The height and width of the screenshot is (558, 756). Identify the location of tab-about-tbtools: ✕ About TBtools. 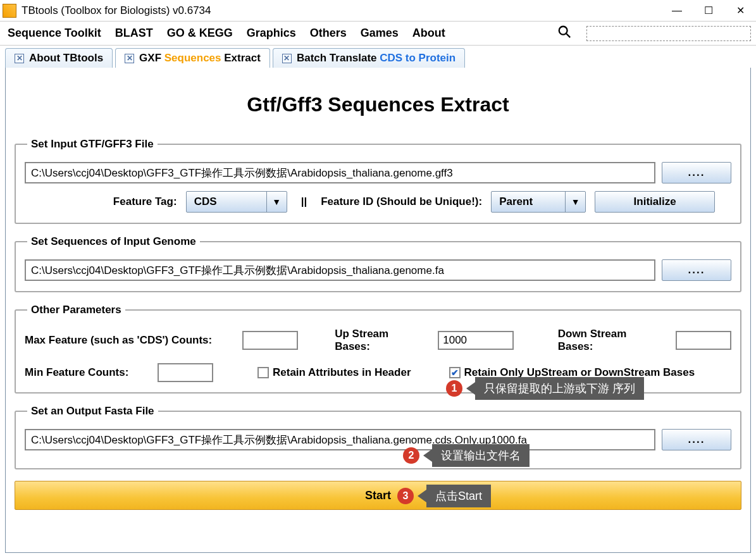
(59, 58).